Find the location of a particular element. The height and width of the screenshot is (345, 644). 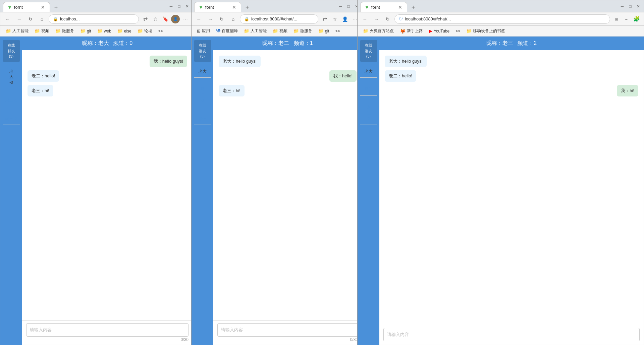

user-label-laoda-2: 老大 is located at coordinates (203, 72).